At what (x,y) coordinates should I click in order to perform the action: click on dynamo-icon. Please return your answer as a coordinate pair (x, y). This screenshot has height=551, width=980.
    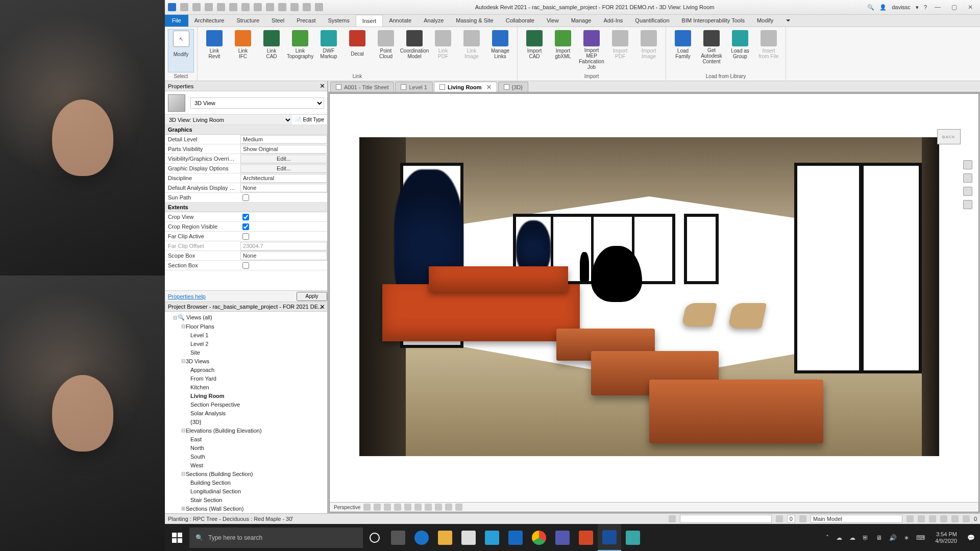
    Looking at the image, I should click on (633, 538).